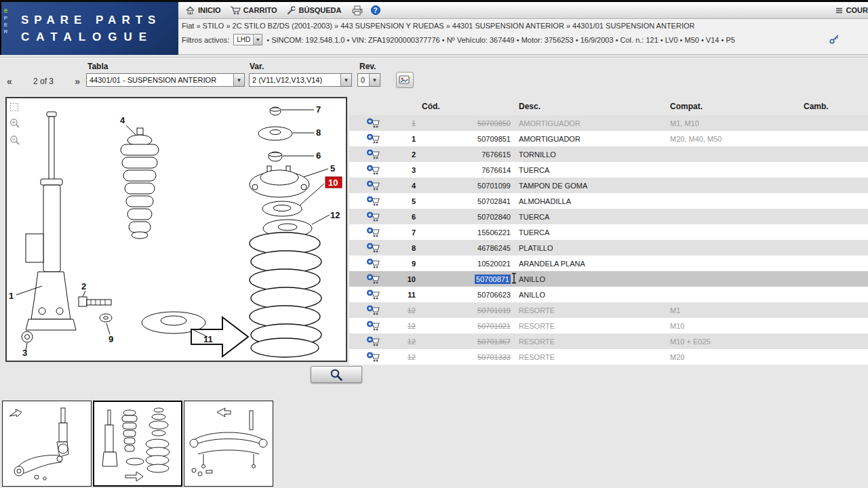  I want to click on table-row: 12 50701021 RESORTE M10, so click(609, 325).